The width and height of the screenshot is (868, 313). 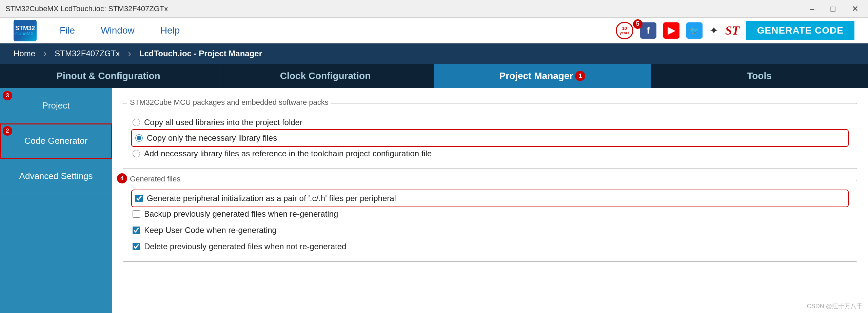 I want to click on label-copy-necessary: Copy only the necessary library files, so click(x=212, y=138).